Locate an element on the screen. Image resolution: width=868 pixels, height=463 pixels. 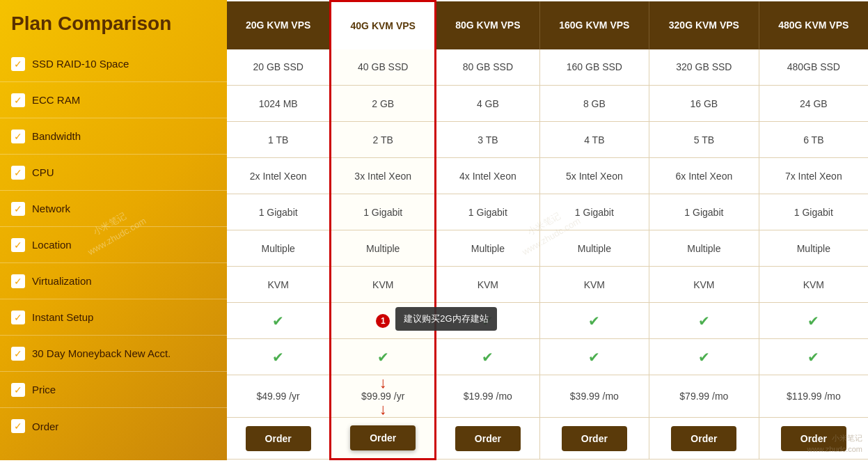
sidebar-label-moneyback: 30 Day Moneyback New Acct. is located at coordinates (102, 354).